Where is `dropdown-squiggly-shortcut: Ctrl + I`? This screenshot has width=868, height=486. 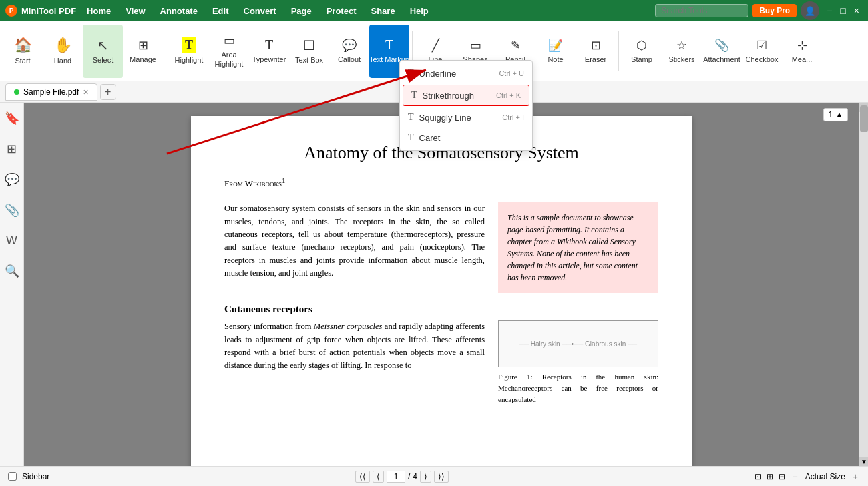 dropdown-squiggly-shortcut: Ctrl + I is located at coordinates (513, 117).